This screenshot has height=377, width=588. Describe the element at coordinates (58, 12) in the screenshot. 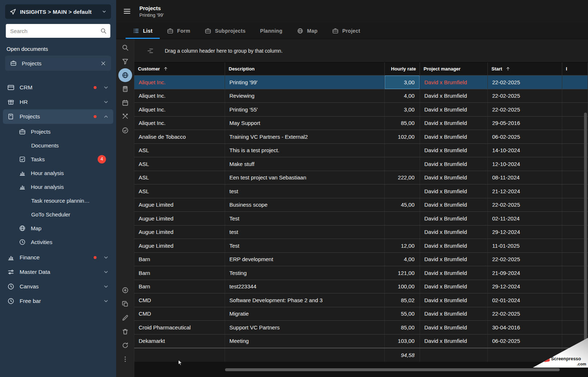

I see `workspace-selector: INSIGHTS > MAIN > default` at that location.